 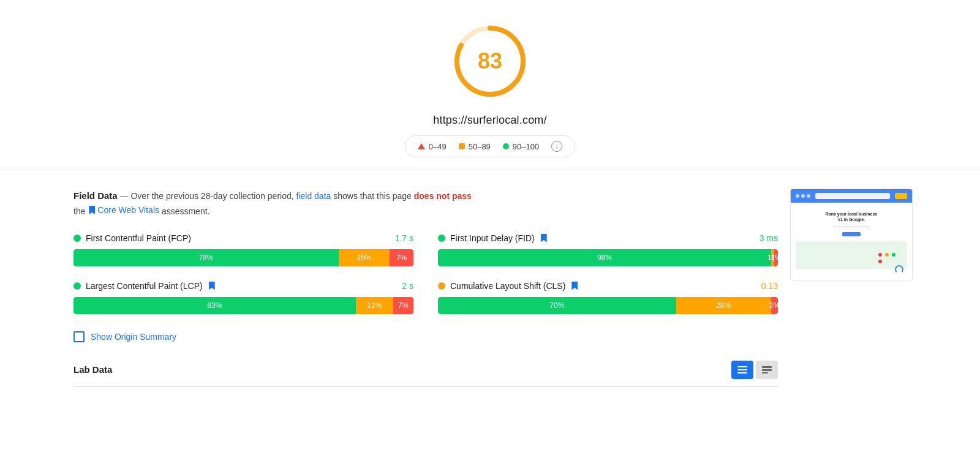 I want to click on bar-orange-cls: 28%, so click(x=724, y=306).